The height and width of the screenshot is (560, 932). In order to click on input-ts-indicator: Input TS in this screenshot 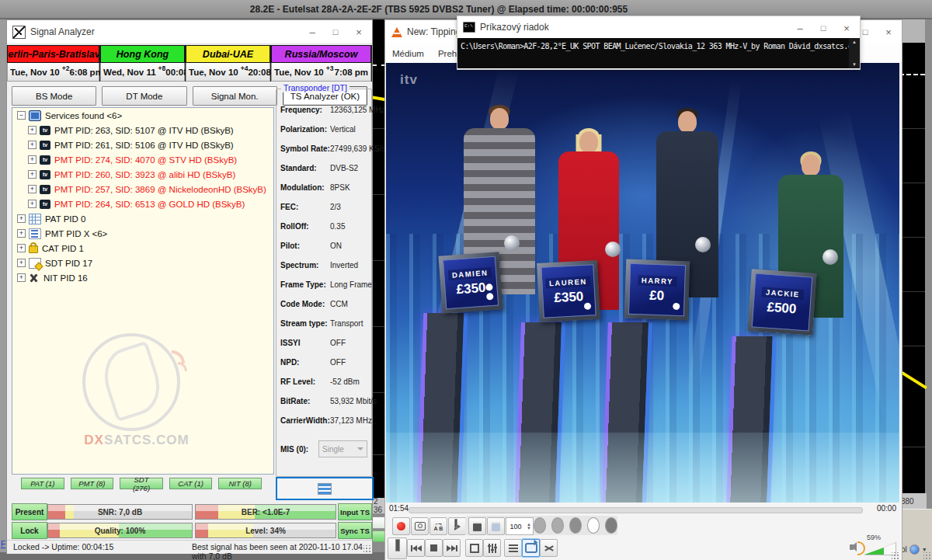, I will do `click(355, 512)`.